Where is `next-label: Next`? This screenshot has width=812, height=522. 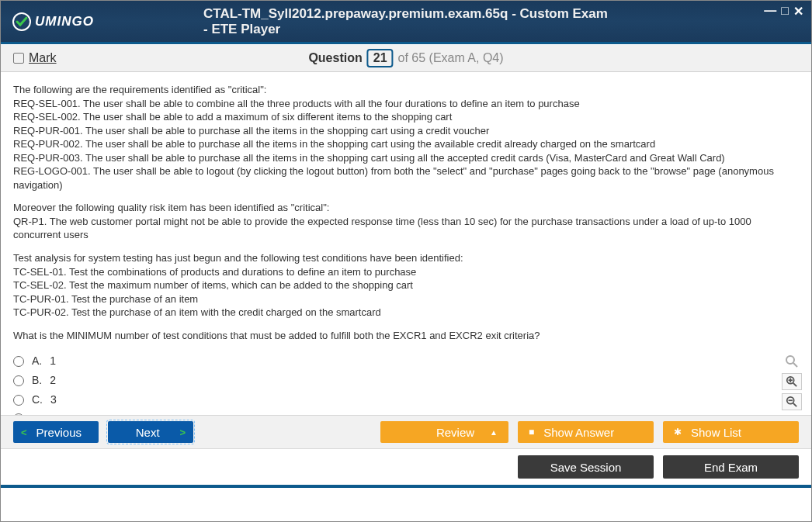 next-label: Next is located at coordinates (147, 433).